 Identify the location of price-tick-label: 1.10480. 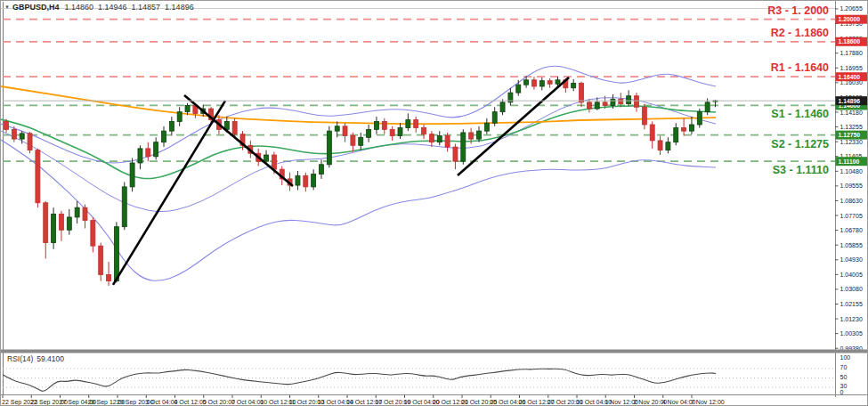
(851, 171).